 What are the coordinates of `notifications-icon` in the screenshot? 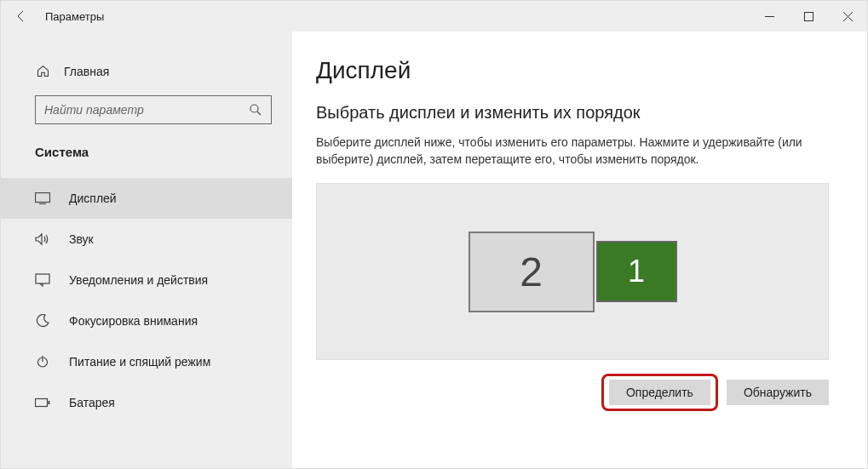 It's located at (43, 280).